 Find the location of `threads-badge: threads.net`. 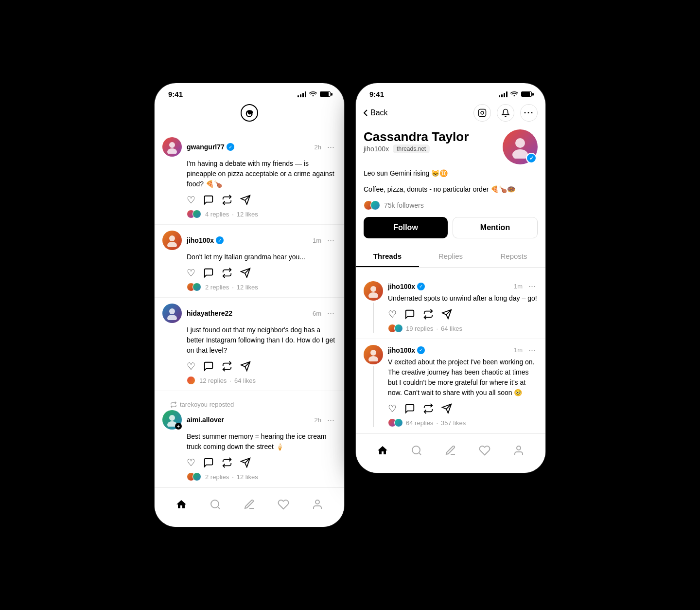

threads-badge: threads.net is located at coordinates (411, 149).